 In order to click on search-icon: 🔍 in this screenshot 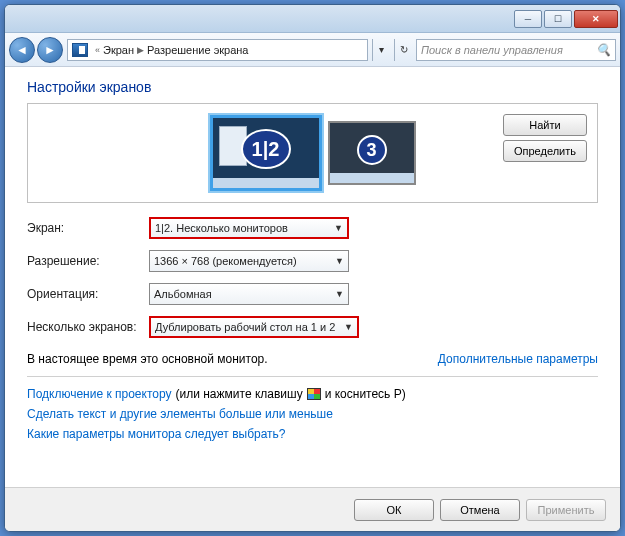, I will do `click(604, 50)`.